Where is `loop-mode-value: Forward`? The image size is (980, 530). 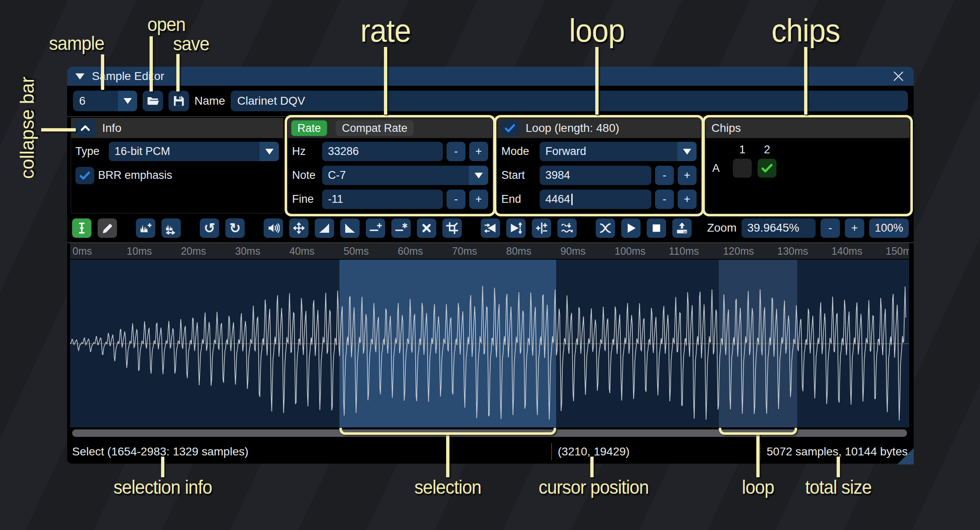 loop-mode-value: Forward is located at coordinates (608, 152).